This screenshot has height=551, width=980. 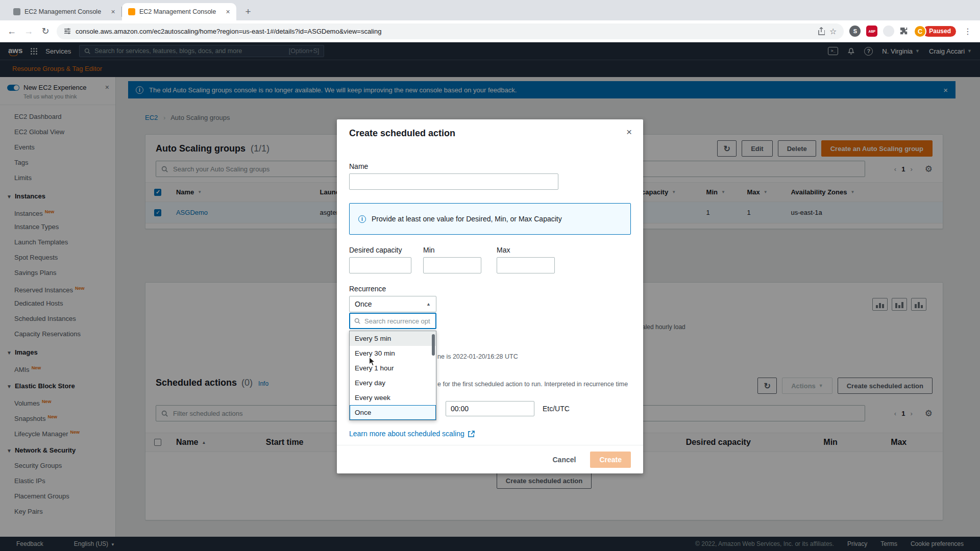 What do you see at coordinates (67, 31) in the screenshot?
I see `site-settings-icon` at bounding box center [67, 31].